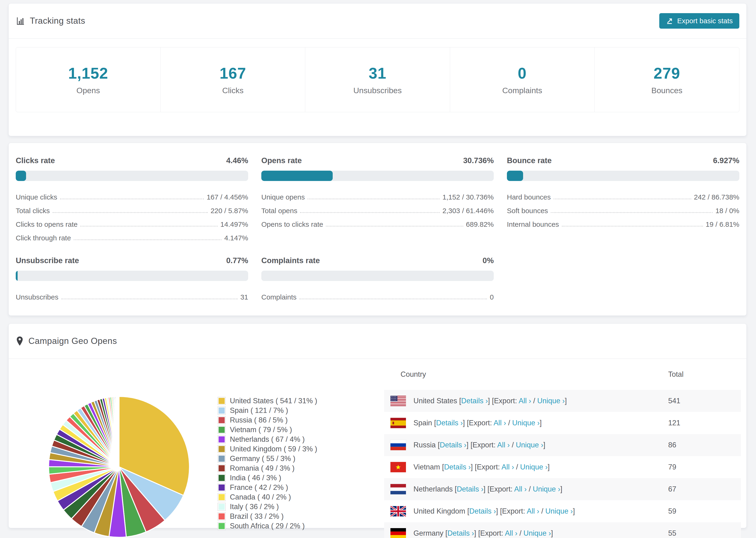  What do you see at coordinates (378, 73) in the screenshot?
I see `stat-value: 31` at bounding box center [378, 73].